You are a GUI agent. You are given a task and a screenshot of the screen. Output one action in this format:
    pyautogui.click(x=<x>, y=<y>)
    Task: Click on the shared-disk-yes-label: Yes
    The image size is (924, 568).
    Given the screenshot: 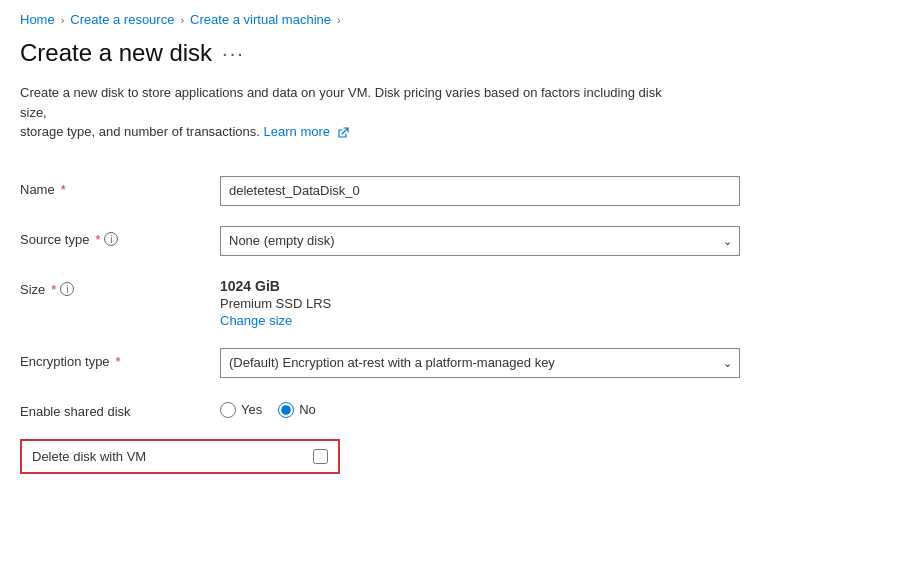 What is the action you would take?
    pyautogui.click(x=252, y=410)
    